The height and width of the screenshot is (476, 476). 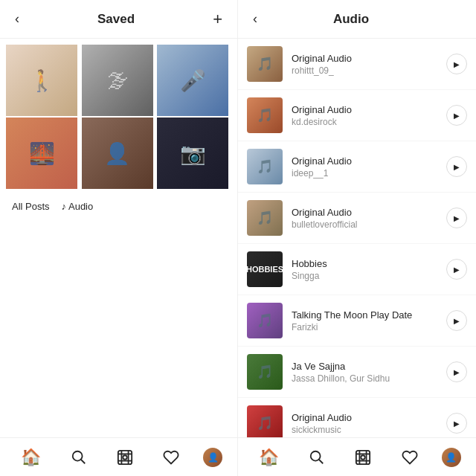 I want to click on audio-title-8: Original Audio, so click(x=364, y=418).